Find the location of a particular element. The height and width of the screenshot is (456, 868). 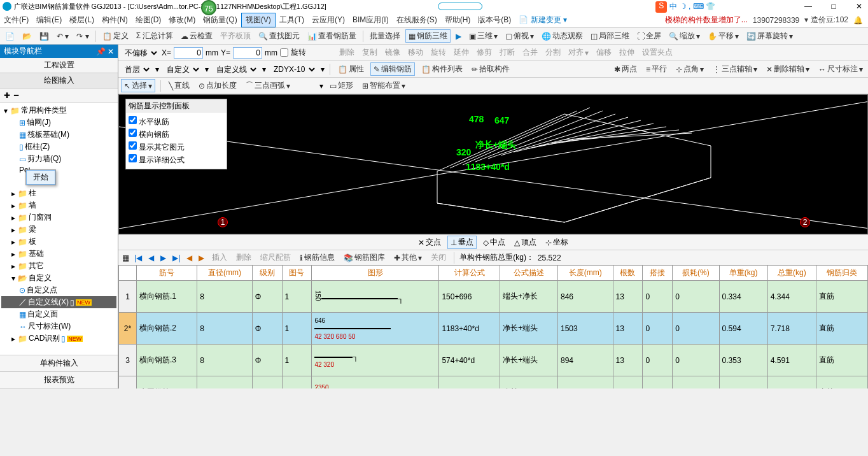

nav-first: |◀ is located at coordinates (138, 258).